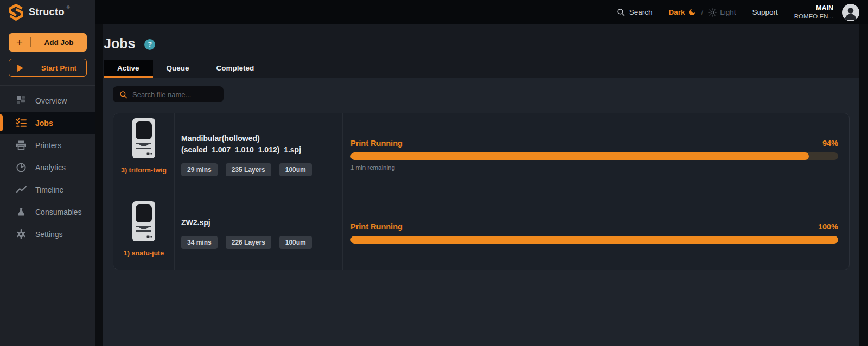  Describe the element at coordinates (481, 68) in the screenshot. I see `tab-bar: Active Queue Completed` at that location.